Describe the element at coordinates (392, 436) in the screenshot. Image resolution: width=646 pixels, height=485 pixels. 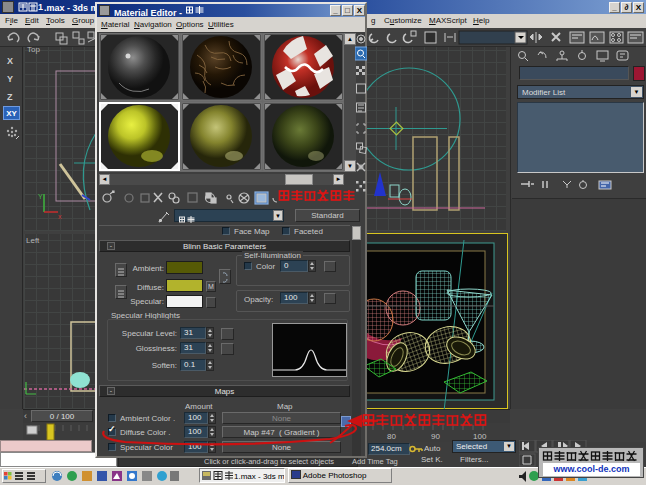
I see `svg-text: 80` at that location.